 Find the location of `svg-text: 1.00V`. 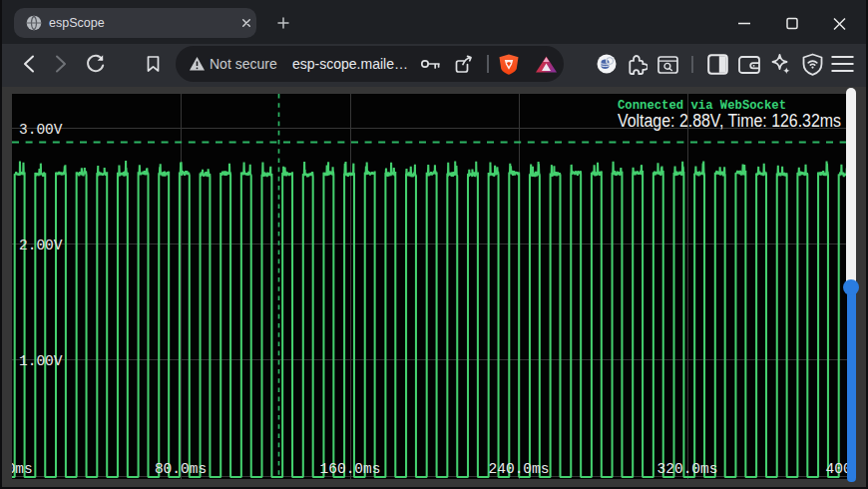

svg-text: 1.00V is located at coordinates (41, 361).